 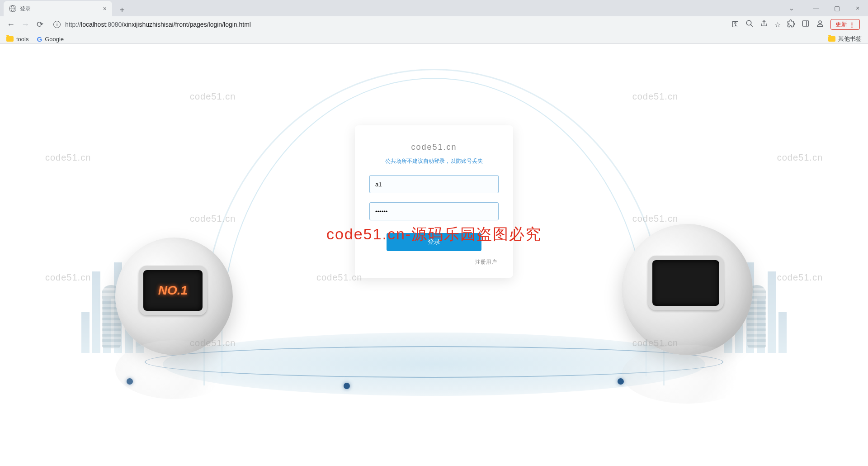 What do you see at coordinates (806, 24) in the screenshot?
I see `sidepanel-icon` at bounding box center [806, 24].